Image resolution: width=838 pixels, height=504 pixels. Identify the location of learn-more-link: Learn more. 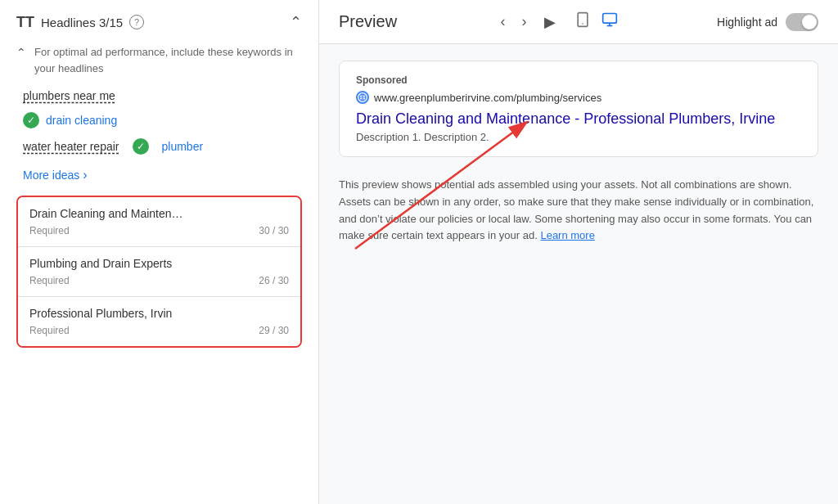
(567, 236).